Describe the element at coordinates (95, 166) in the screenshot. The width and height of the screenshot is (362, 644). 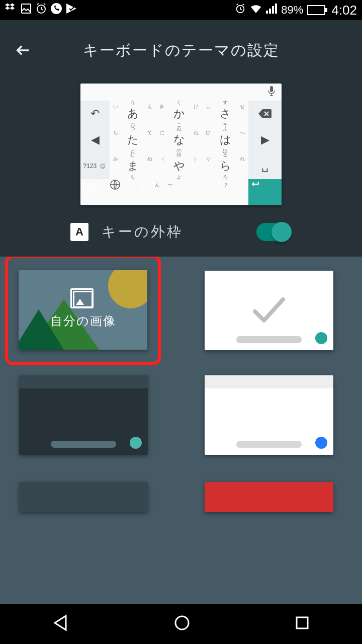
I see `preview-key-num-emoji: ?123☺` at that location.